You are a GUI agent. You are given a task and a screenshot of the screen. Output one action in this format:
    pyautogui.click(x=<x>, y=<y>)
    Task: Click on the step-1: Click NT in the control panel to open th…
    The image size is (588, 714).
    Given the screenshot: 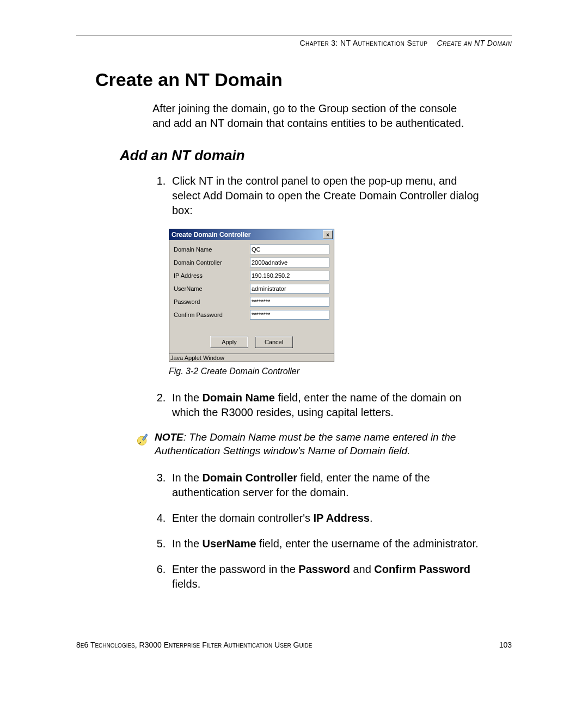 What is the action you would take?
    pyautogui.click(x=327, y=196)
    